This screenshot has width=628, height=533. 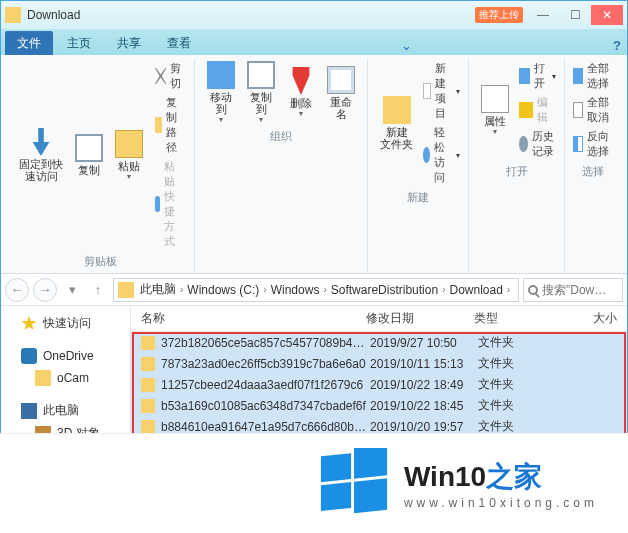 What do you see at coordinates (354, 484) in the screenshot?
I see `windows-logo-icon` at bounding box center [354, 484].